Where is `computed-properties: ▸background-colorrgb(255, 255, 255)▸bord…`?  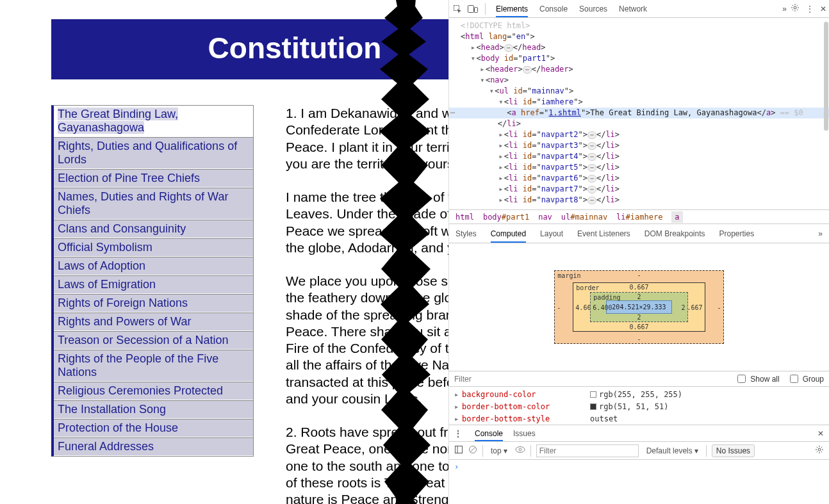
computed-properties: ▸background-colorrgb(255, 255, 255)▸bord… is located at coordinates (639, 406).